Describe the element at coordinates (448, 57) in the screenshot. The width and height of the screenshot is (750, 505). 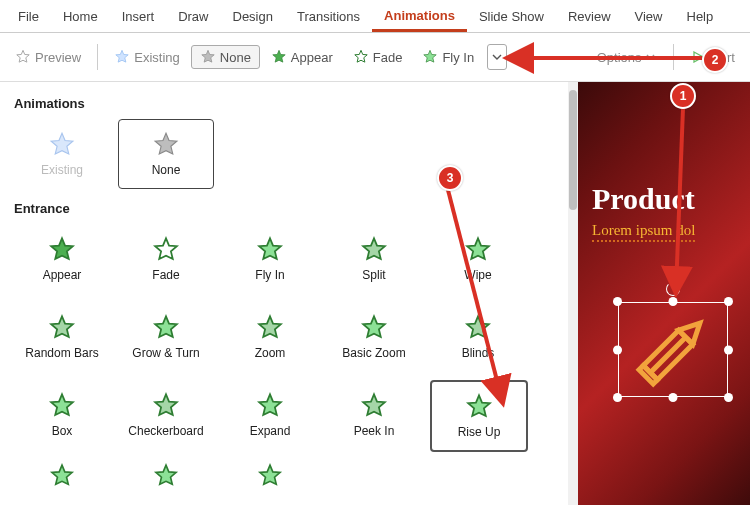
I see `flyin-button: Fly In` at that location.